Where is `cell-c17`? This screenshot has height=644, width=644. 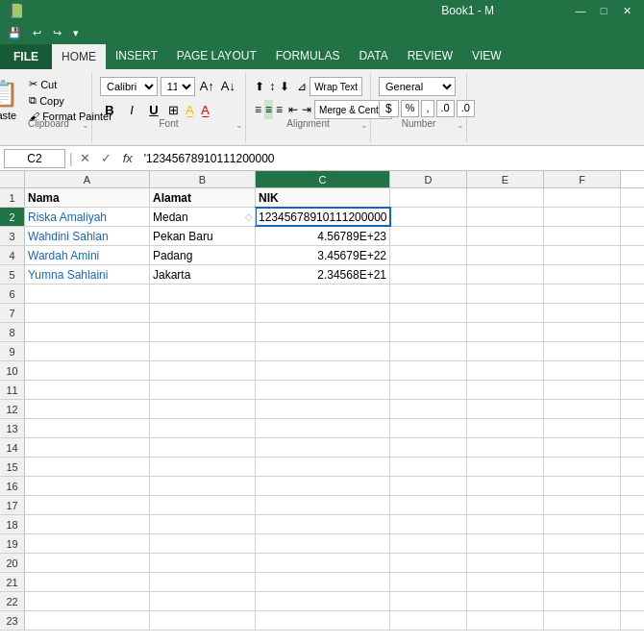
cell-c17 is located at coordinates (323, 506).